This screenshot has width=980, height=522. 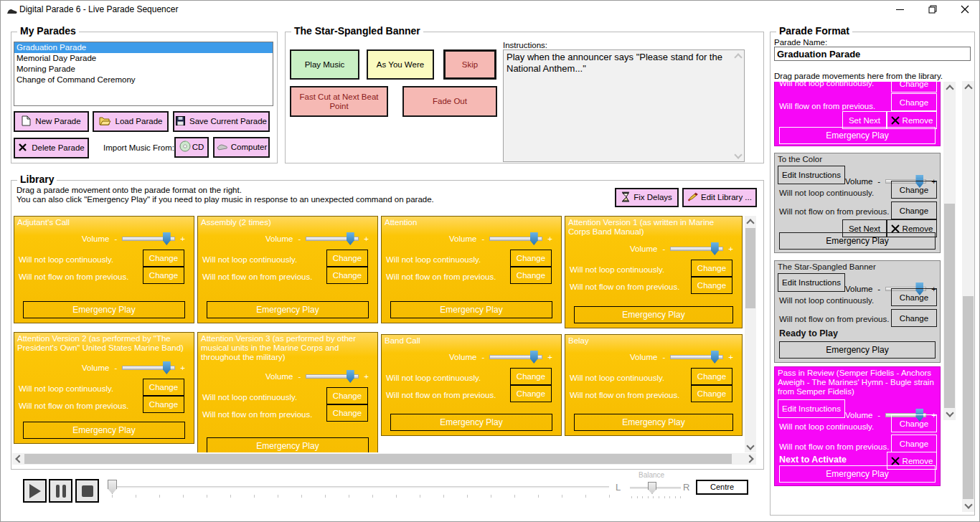 What do you see at coordinates (324, 65) in the screenshot?
I see `play-music-button: Play Music` at bounding box center [324, 65].